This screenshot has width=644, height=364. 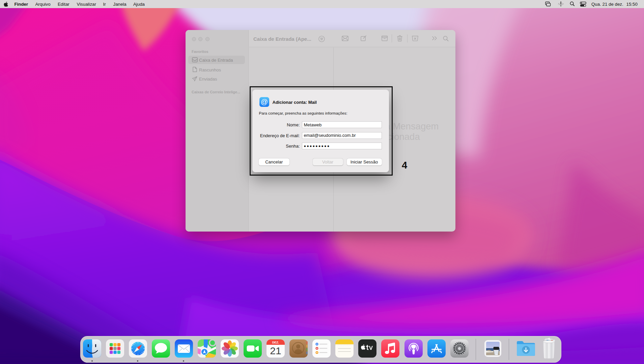 What do you see at coordinates (276, 351) in the screenshot?
I see `svg-text: 21` at bounding box center [276, 351].